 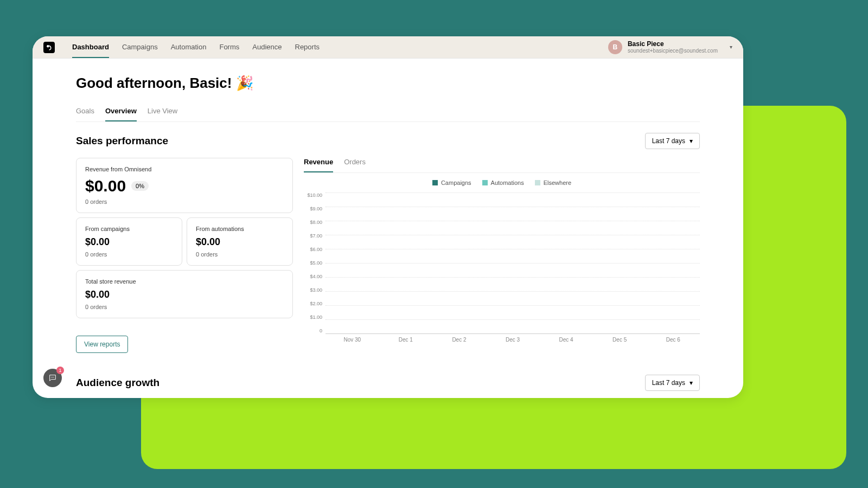 What do you see at coordinates (340, 47) in the screenshot?
I see `main-nav: Dashboard Campaigns Automation Forms Aud…` at bounding box center [340, 47].